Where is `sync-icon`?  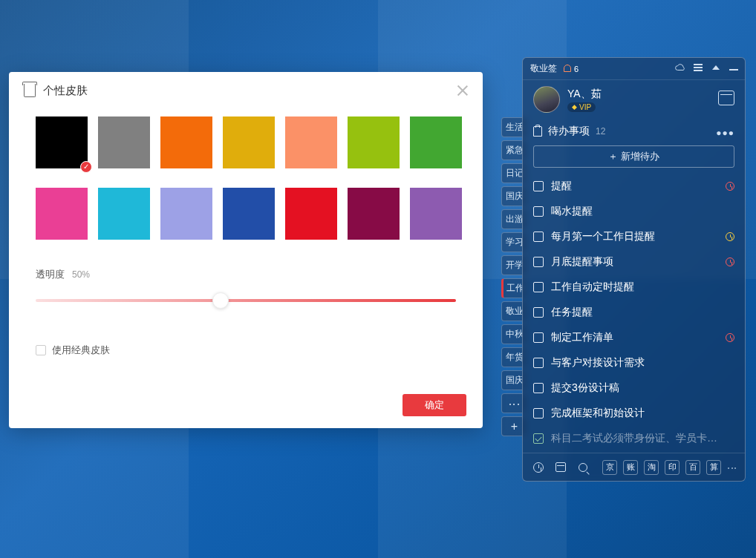
sync-icon is located at coordinates (680, 68).